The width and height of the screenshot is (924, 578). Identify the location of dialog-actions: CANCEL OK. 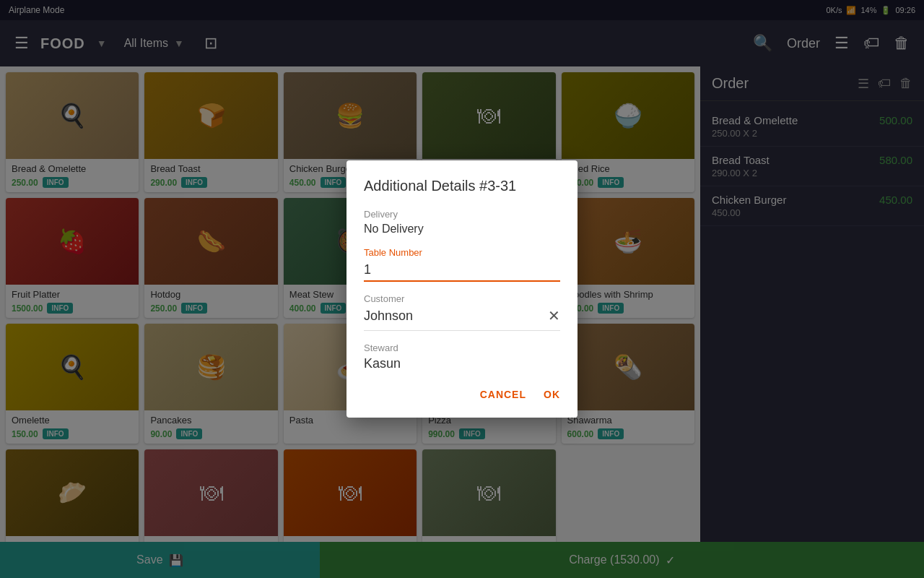
(462, 394).